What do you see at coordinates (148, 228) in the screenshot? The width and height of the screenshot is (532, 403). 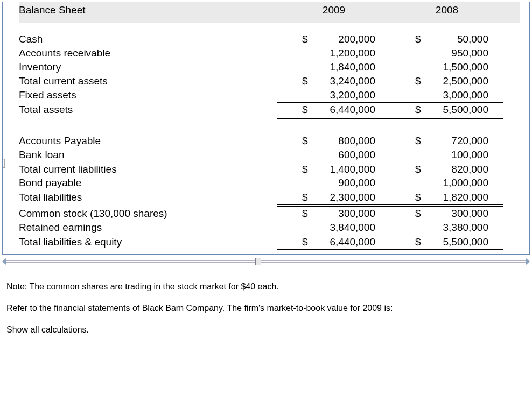 I see `label-re: Retained earnings` at bounding box center [148, 228].